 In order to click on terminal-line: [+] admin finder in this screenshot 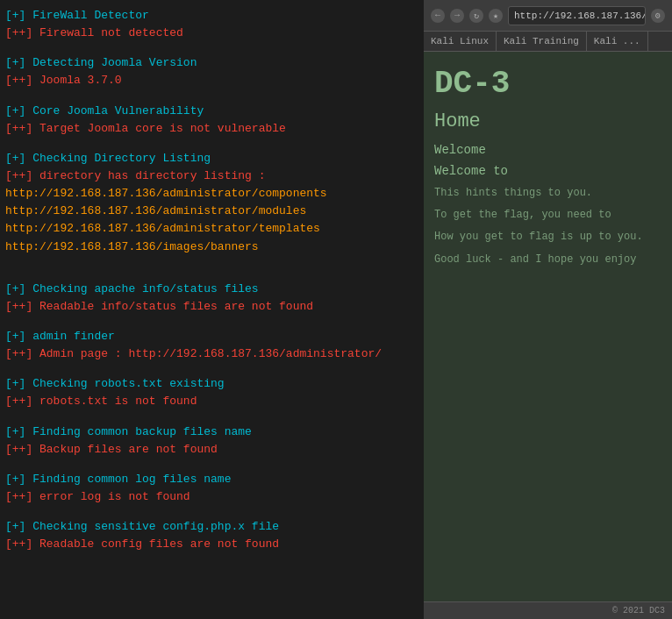, I will do `click(212, 337)`.